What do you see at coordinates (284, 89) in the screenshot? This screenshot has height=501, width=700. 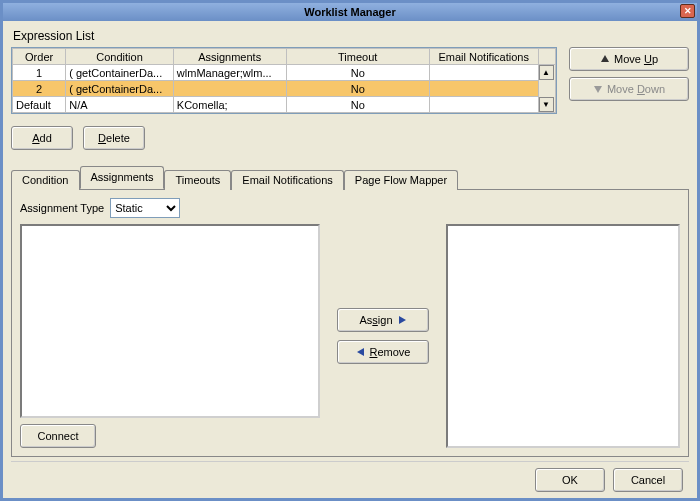 I see `table-row: 2 ( getContainerDa... No` at bounding box center [284, 89].